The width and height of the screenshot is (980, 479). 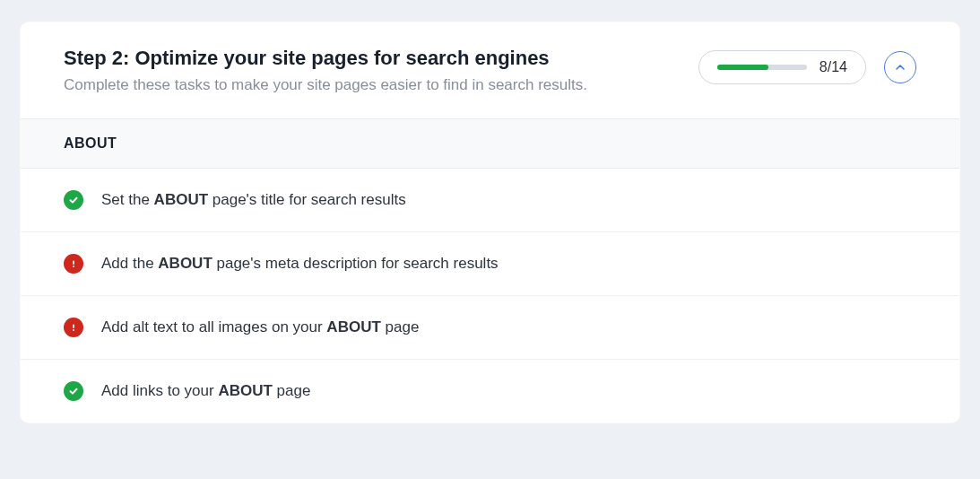 What do you see at coordinates (490, 144) in the screenshot?
I see `section-header: ABOUT` at bounding box center [490, 144].